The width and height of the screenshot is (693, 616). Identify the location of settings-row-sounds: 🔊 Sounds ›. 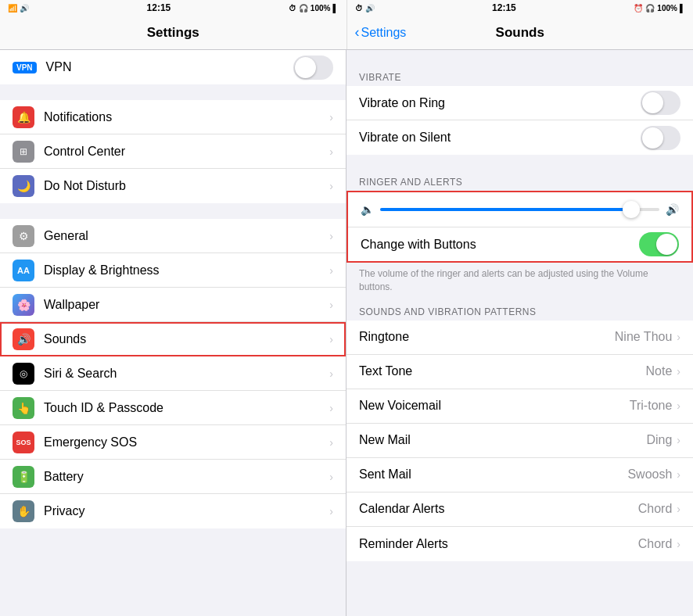
(173, 339).